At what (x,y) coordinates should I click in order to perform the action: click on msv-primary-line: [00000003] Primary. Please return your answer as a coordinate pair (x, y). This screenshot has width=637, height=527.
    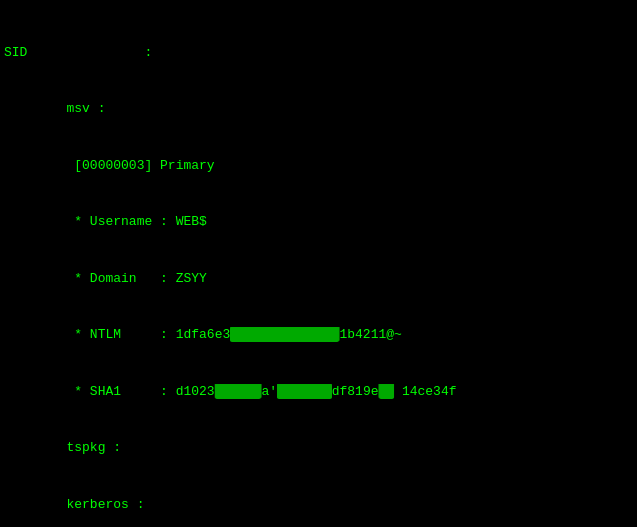
    Looking at the image, I should click on (318, 166).